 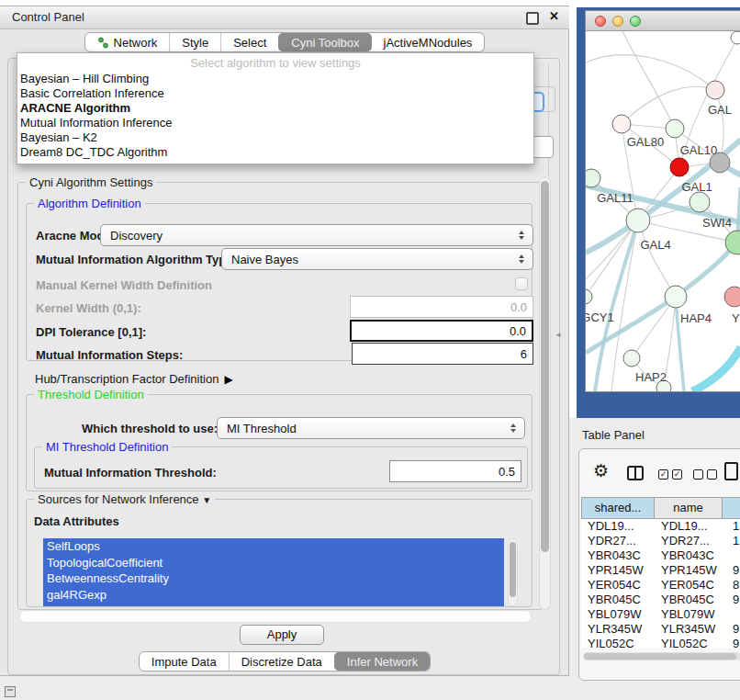 What do you see at coordinates (317, 235) in the screenshot?
I see `aracne-mode-select: Discovery` at bounding box center [317, 235].